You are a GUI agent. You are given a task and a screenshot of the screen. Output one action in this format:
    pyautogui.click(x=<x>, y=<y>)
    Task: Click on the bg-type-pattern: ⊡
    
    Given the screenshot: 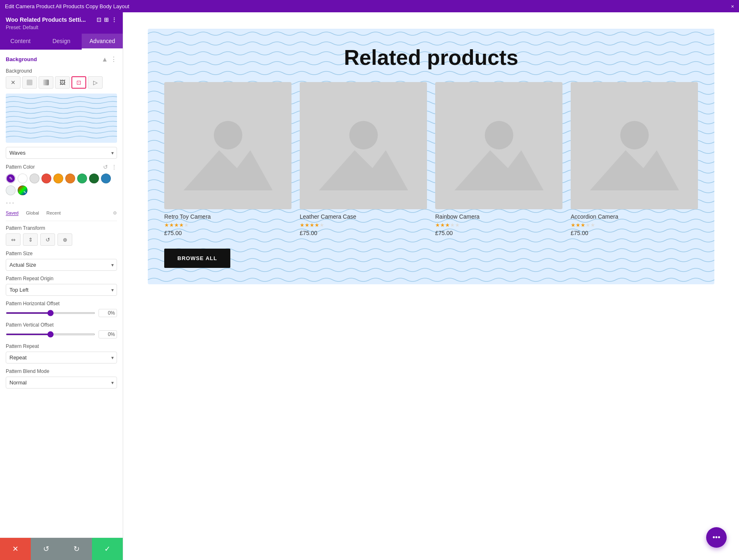 What is the action you would take?
    pyautogui.click(x=79, y=82)
    